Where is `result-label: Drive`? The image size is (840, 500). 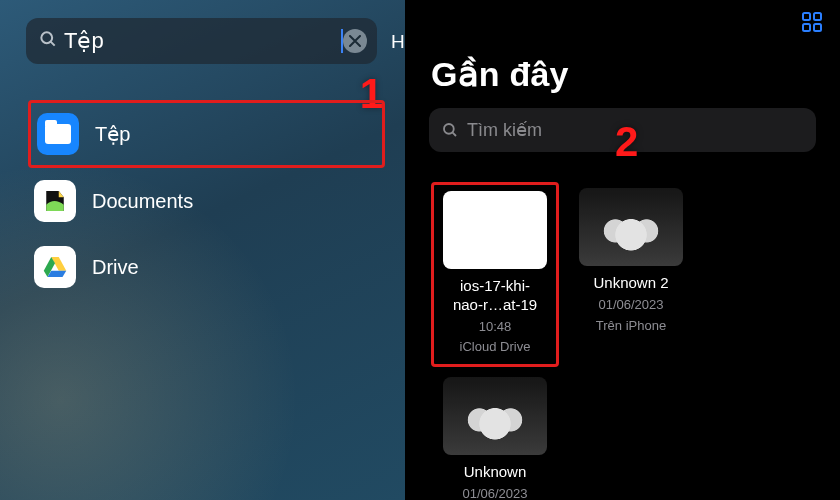
result-label: Drive is located at coordinates (116, 268).